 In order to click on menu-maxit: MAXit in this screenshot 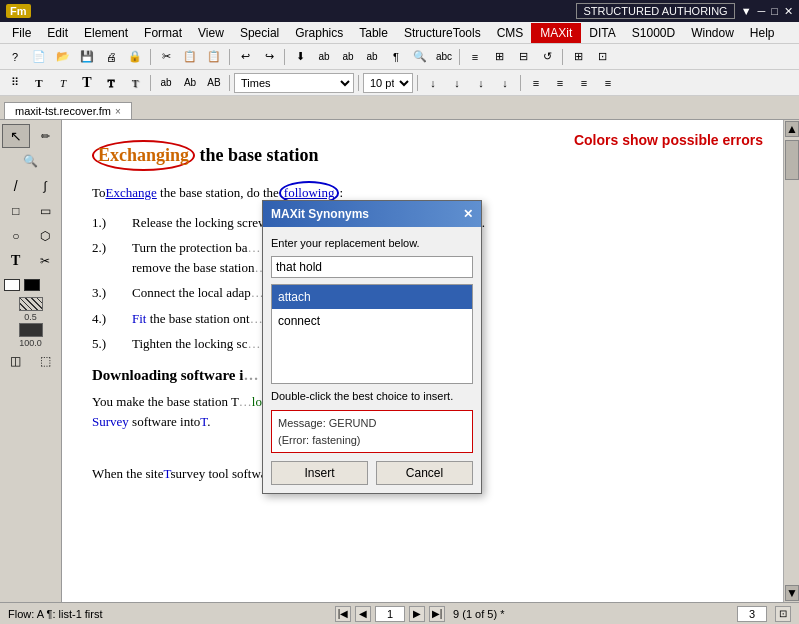, I will do `click(556, 33)`.